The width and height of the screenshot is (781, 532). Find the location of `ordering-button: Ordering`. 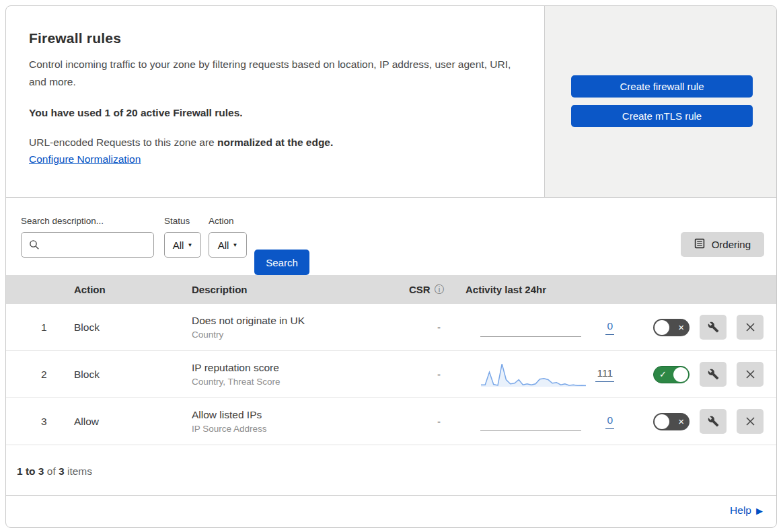

ordering-button: Ordering is located at coordinates (722, 245).